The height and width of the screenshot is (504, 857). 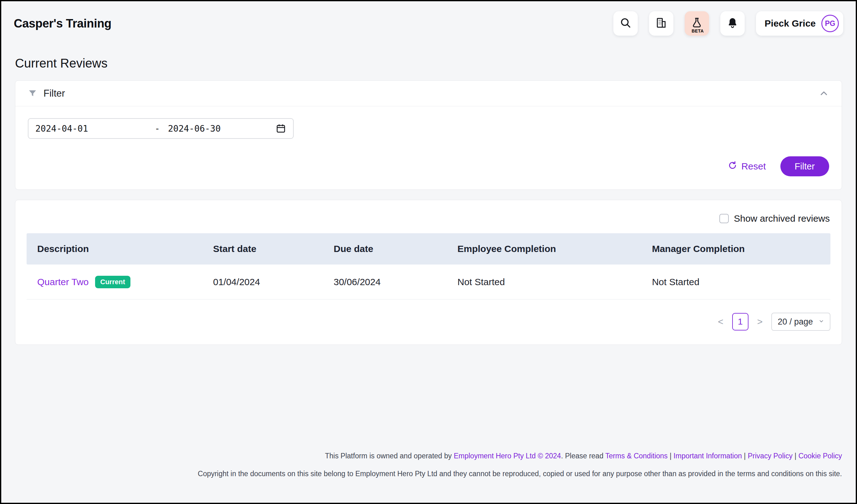 What do you see at coordinates (120, 249) in the screenshot?
I see `column-description: Description` at bounding box center [120, 249].